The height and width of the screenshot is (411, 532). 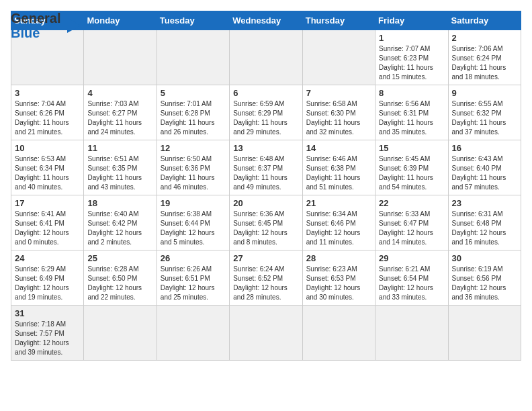 I want to click on day-number: 6, so click(x=266, y=93).